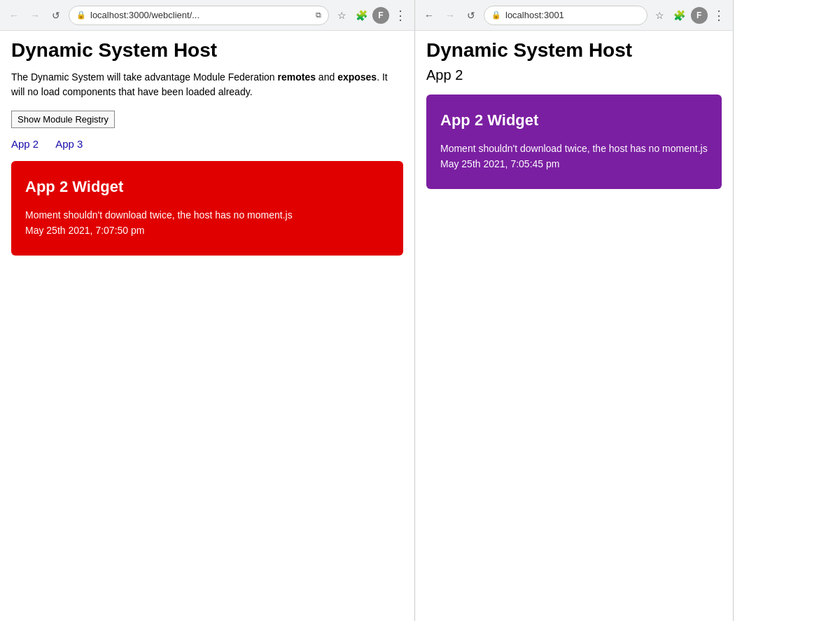 The height and width of the screenshot is (621, 840). Describe the element at coordinates (318, 15) in the screenshot. I see `external-link-icon: ⧉` at that location.